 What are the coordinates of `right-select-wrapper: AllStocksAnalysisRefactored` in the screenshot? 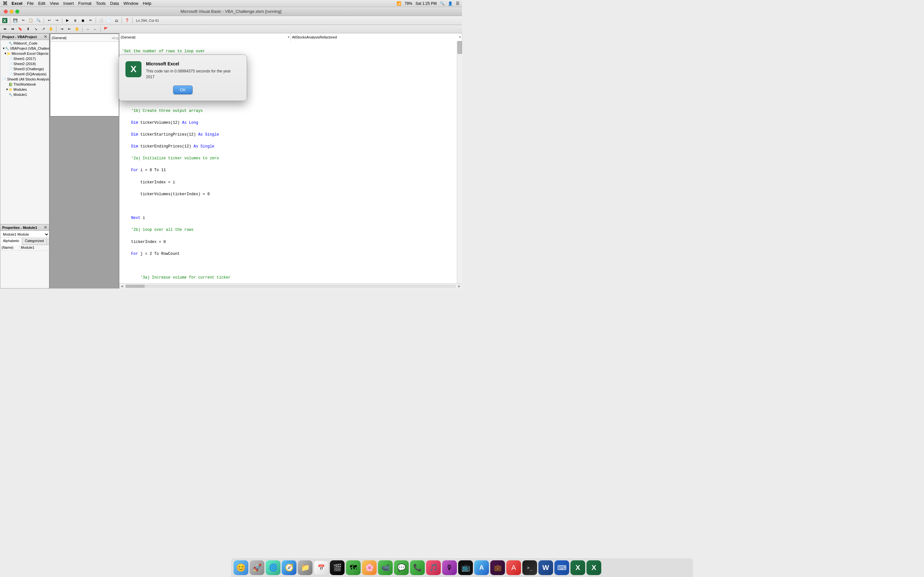 It's located at (376, 37).